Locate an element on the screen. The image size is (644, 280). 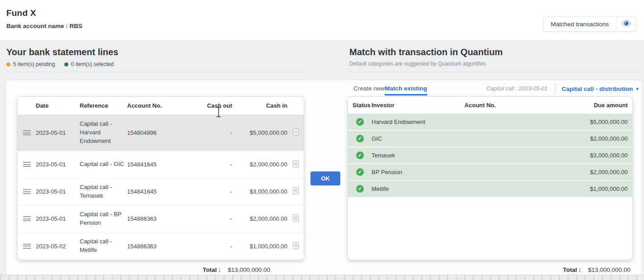
table-row: ✓ Temasek $3,000,000.00 is located at coordinates (490, 156).